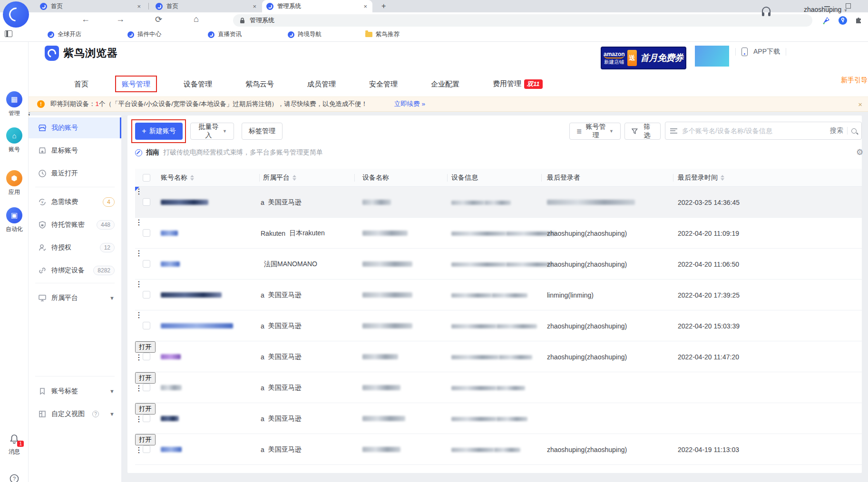 This screenshot has width=868, height=482. I want to click on select-all-checkbox, so click(146, 178).